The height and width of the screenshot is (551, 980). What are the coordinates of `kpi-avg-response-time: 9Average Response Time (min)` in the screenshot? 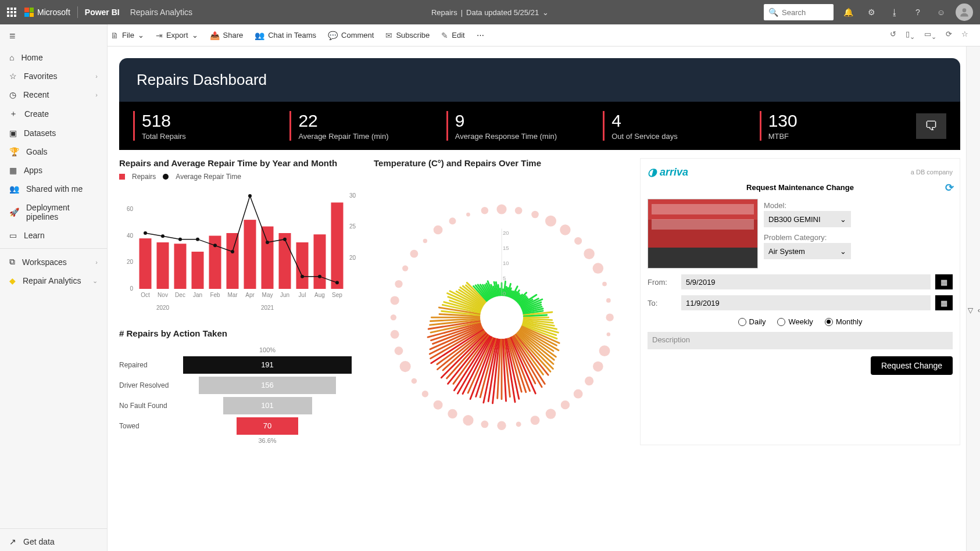 It's located at (513, 126).